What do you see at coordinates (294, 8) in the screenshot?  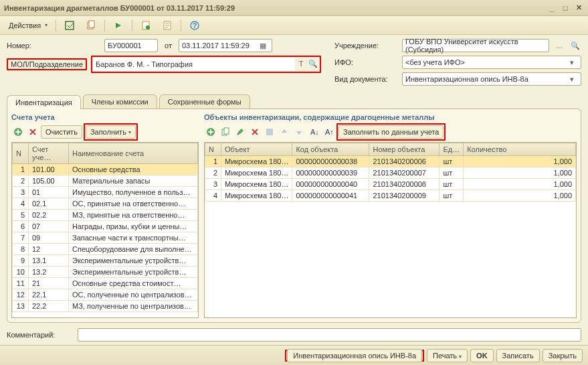 I see `titlebar: Инвентаризация драгметаллов БУ000001 от …` at bounding box center [294, 8].